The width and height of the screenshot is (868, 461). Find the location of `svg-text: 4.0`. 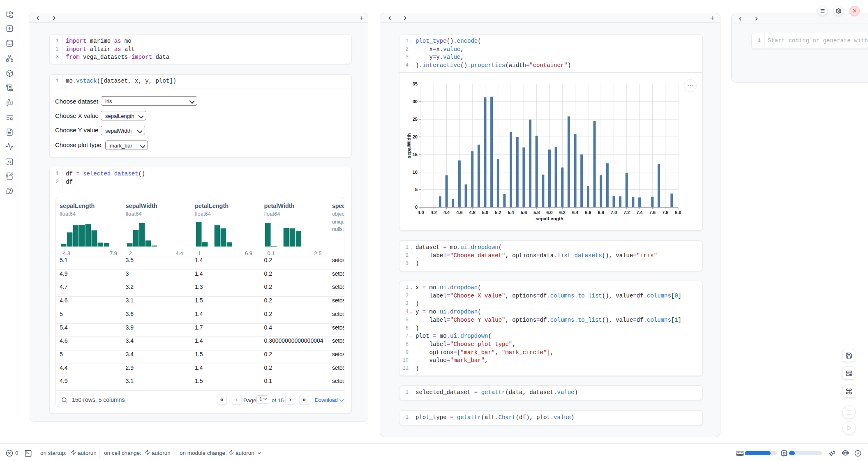

svg-text: 4.0 is located at coordinates (421, 212).